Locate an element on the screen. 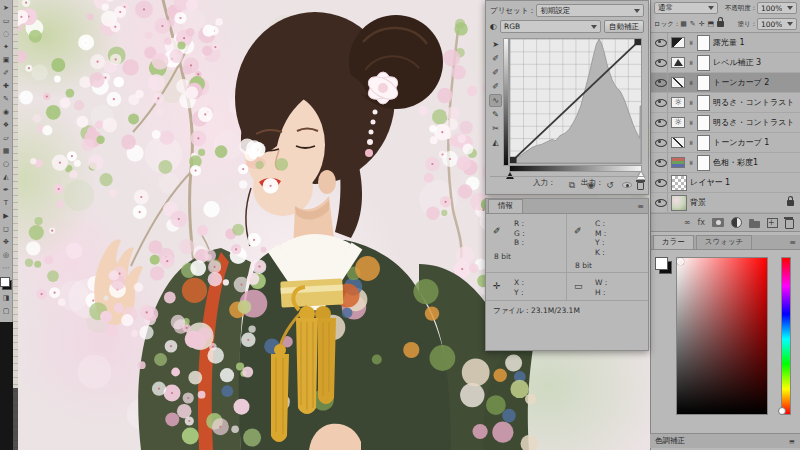 The image size is (800, 450). path-select-tool: ▶ is located at coordinates (6, 216).